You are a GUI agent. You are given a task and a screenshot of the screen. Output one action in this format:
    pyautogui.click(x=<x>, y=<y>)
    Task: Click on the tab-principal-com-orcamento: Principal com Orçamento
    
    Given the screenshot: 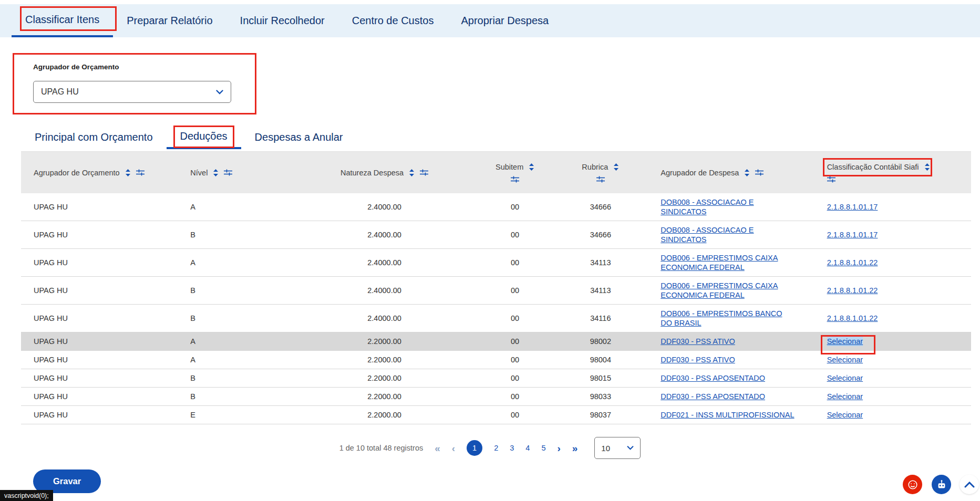 What is the action you would take?
    pyautogui.click(x=94, y=137)
    